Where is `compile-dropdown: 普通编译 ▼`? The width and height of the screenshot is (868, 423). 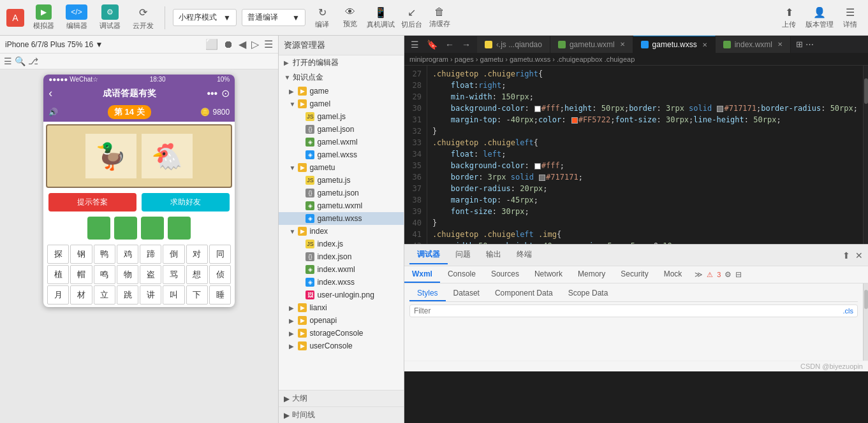
compile-dropdown: 普通编译 ▼ is located at coordinates (274, 18).